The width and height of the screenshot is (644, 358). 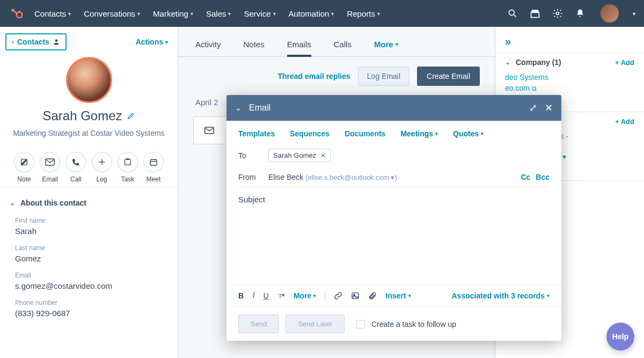 I want to click on log-email-button: Log Email, so click(x=384, y=76).